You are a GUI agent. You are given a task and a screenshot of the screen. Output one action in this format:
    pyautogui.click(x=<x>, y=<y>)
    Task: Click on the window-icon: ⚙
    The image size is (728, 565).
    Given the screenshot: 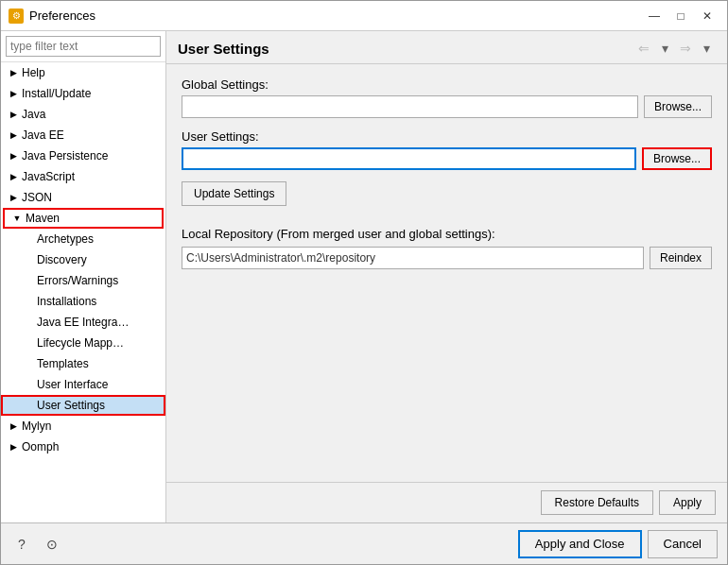 What is the action you would take?
    pyautogui.click(x=16, y=16)
    